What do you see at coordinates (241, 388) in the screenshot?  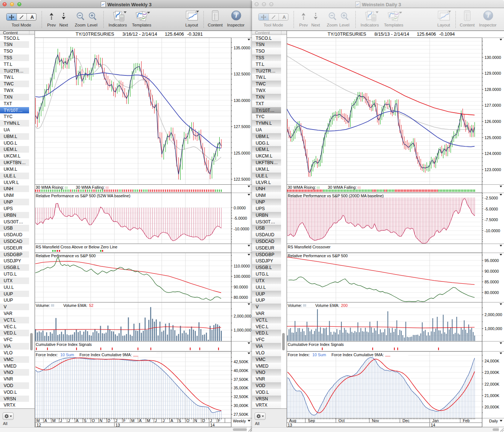 I see `svg-text: 35,000K` at bounding box center [241, 388].